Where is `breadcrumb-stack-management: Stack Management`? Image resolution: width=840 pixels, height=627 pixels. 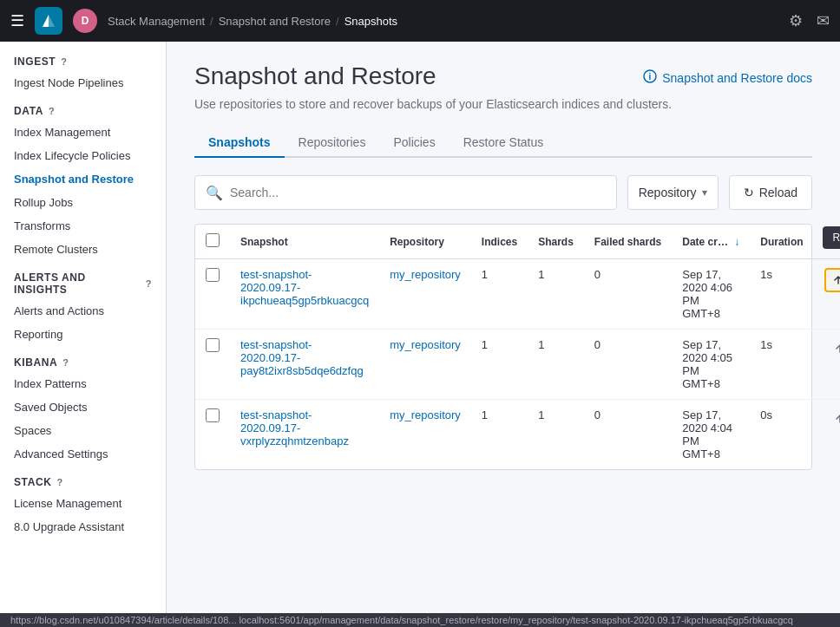
breadcrumb-stack-management: Stack Management is located at coordinates (156, 21).